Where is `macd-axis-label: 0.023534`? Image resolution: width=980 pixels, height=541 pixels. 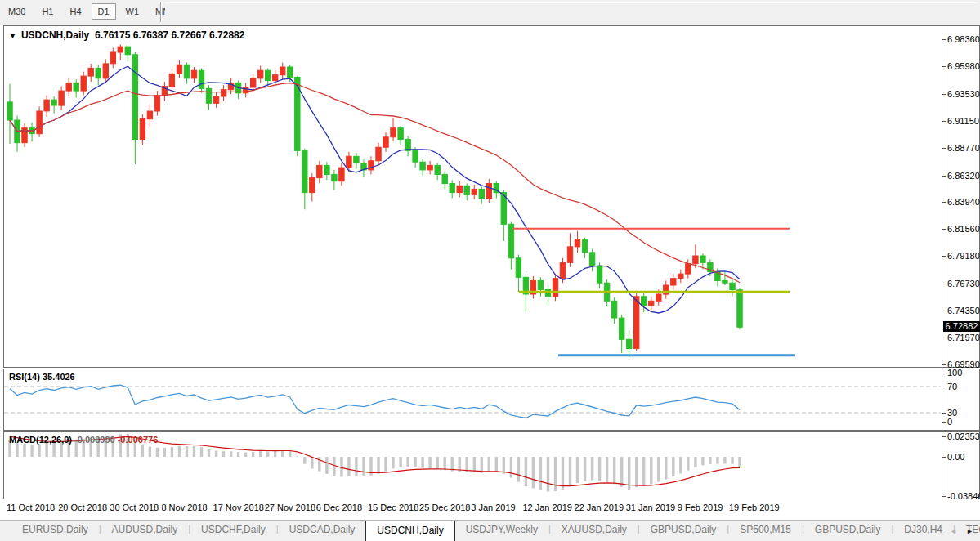
macd-axis-label: 0.023534 is located at coordinates (964, 436).